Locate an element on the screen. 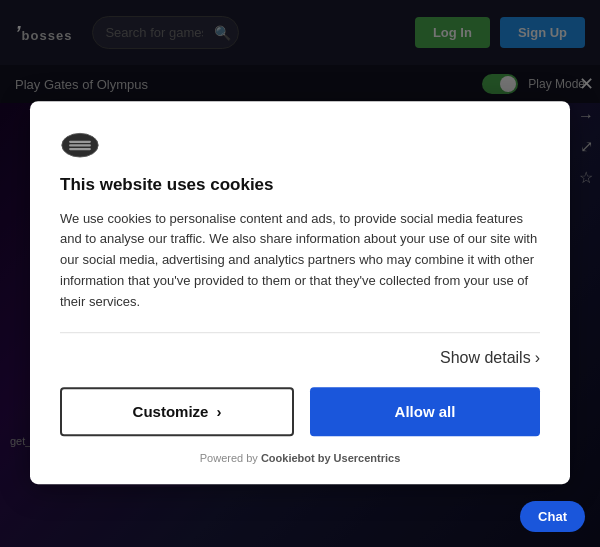 This screenshot has width=600, height=547. cookiebot-link: Cookiebot by Usercentrics is located at coordinates (330, 459).